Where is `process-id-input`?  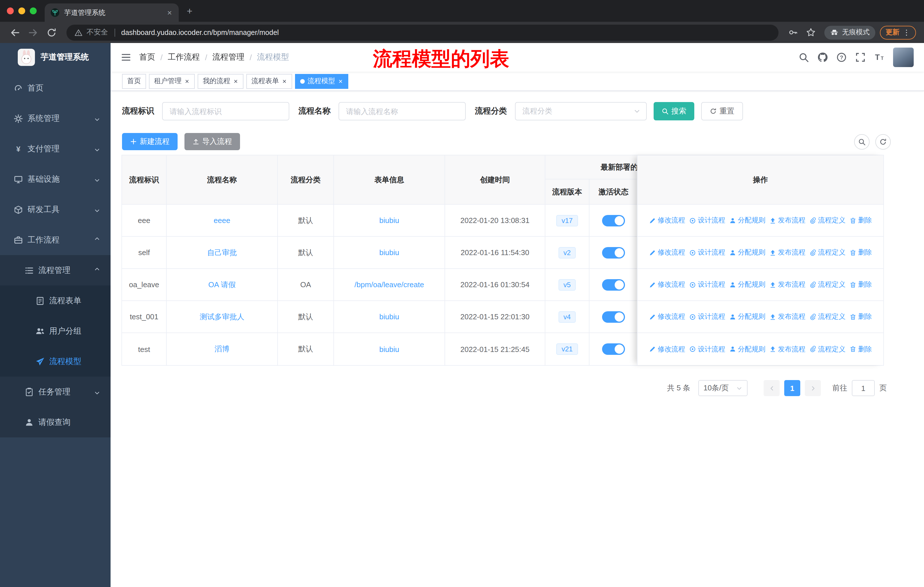
process-id-input is located at coordinates (226, 111).